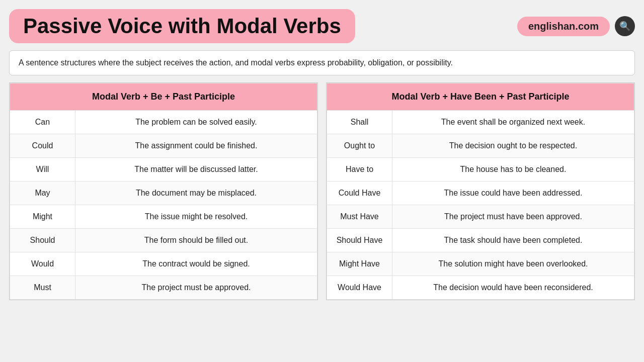 The image size is (644, 362). What do you see at coordinates (360, 170) in the screenshot?
I see `modal-verb: Have to` at bounding box center [360, 170].